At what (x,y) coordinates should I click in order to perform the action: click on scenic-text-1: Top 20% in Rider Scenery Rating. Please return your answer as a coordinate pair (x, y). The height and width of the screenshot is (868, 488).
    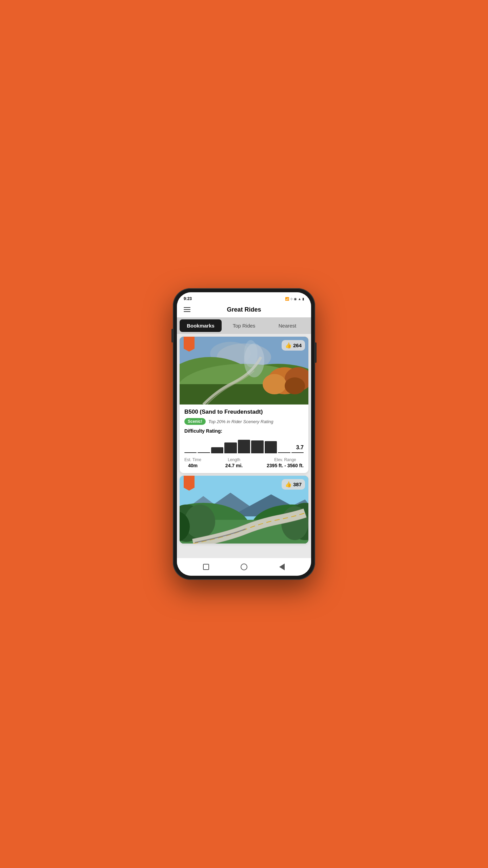
    Looking at the image, I should click on (241, 422).